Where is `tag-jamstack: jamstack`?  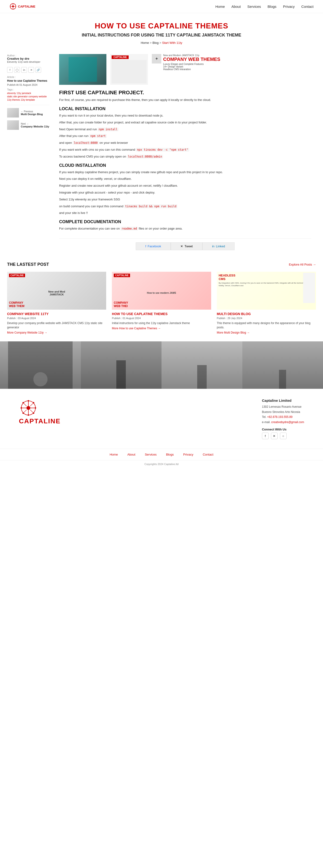 tag-jamstack: jamstack is located at coordinates (26, 93).